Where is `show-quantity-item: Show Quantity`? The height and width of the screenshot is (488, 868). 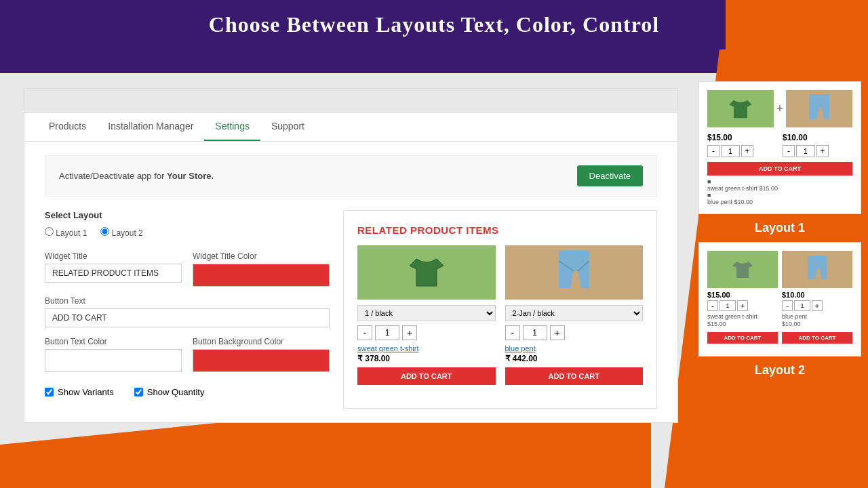
show-quantity-item: Show Quantity is located at coordinates (170, 392).